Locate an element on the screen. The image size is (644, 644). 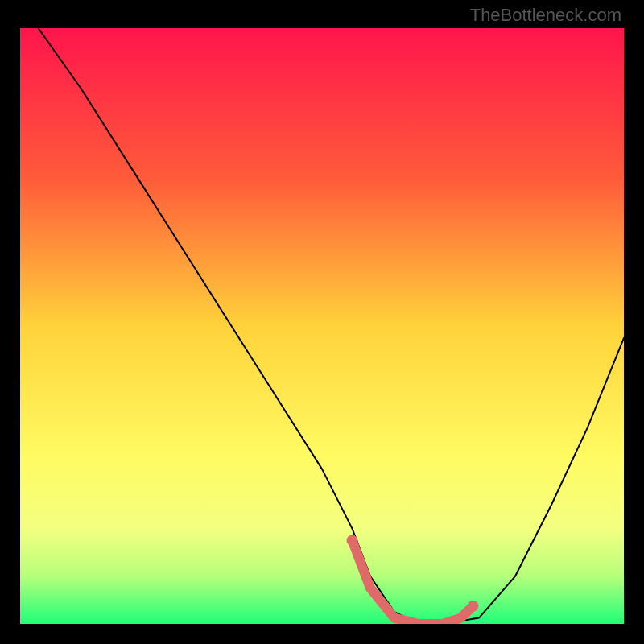
attribution-text: TheBottleneck.com is located at coordinates (546, 15).